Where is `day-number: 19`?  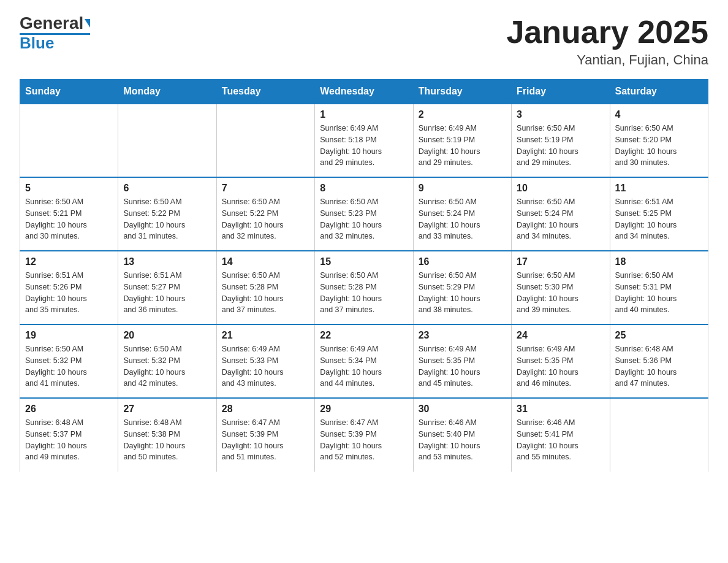
day-number: 19 is located at coordinates (69, 335).